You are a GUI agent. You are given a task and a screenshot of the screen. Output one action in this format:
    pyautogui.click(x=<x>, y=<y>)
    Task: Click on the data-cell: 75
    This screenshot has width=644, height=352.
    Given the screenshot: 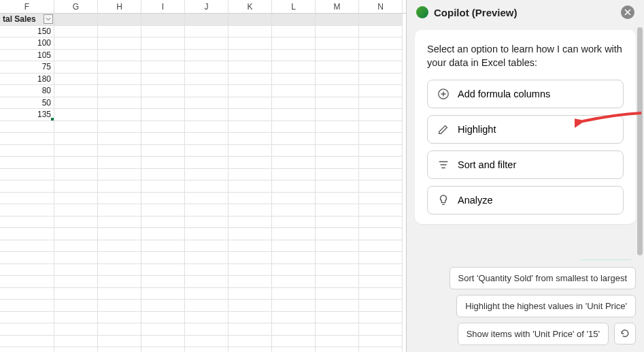 What is the action you would take?
    pyautogui.click(x=27, y=67)
    